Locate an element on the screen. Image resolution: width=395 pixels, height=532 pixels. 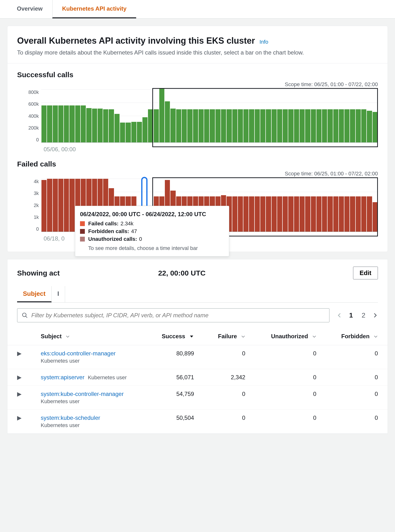
page-1: 1 is located at coordinates (351, 315).